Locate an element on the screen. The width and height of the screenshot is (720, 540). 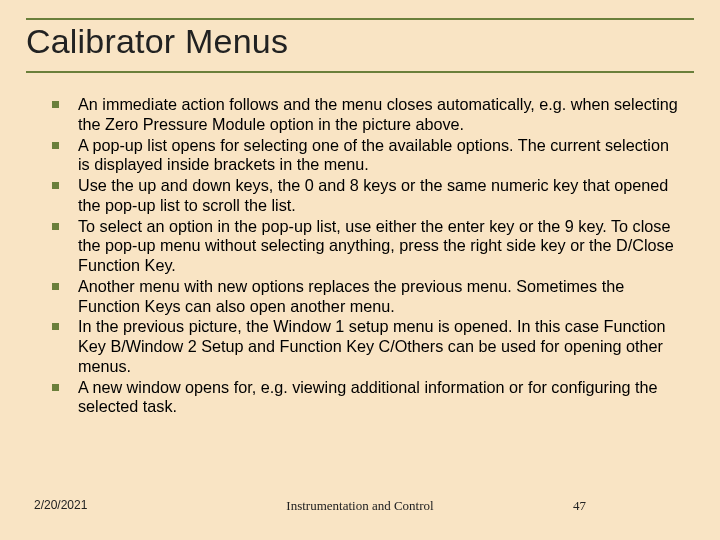
list-item: To select an option in the pop-up list, … is located at coordinates (366, 246).